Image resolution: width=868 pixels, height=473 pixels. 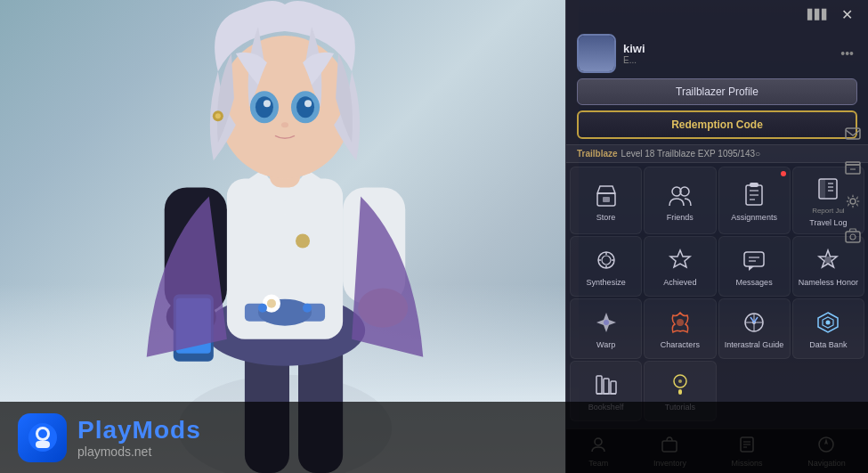 What do you see at coordinates (718, 92) in the screenshot?
I see `trailblazer-profile-button: Trailblazer Profile` at bounding box center [718, 92].